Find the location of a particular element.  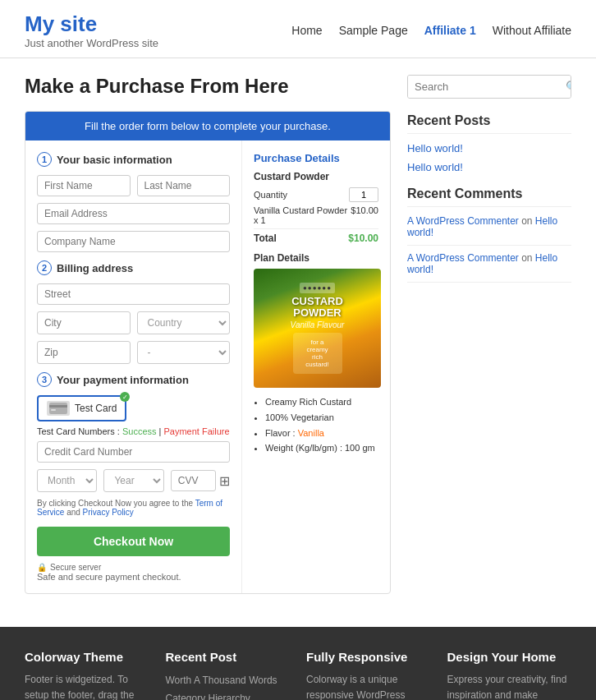

product-details: Creamy Rich Custard 100% Vegetarian Flav… is located at coordinates (316, 426).